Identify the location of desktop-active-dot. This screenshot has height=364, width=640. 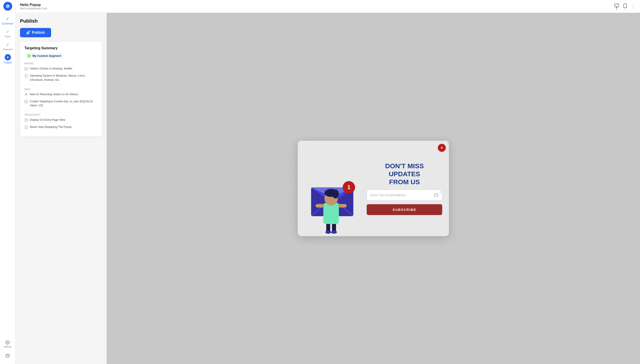
(617, 9).